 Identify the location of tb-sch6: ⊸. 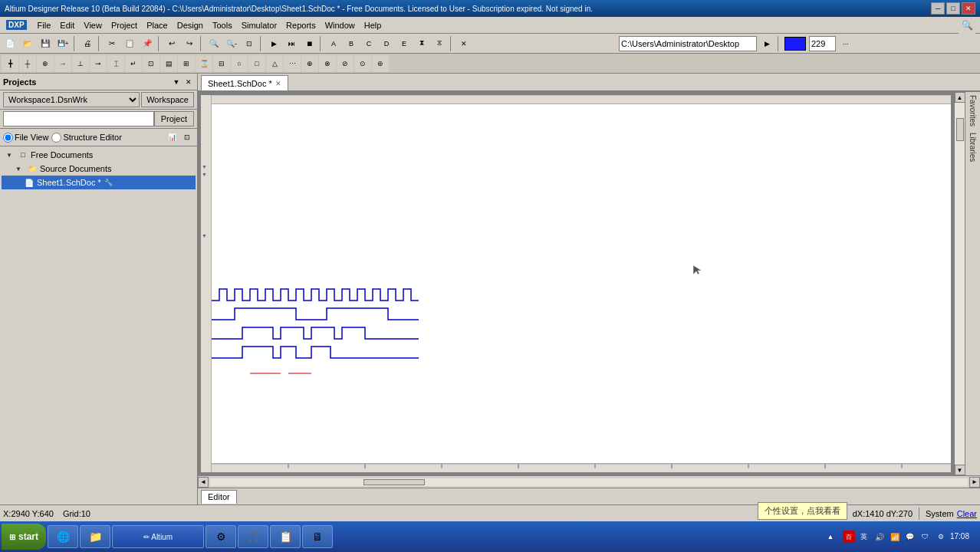
(98, 64).